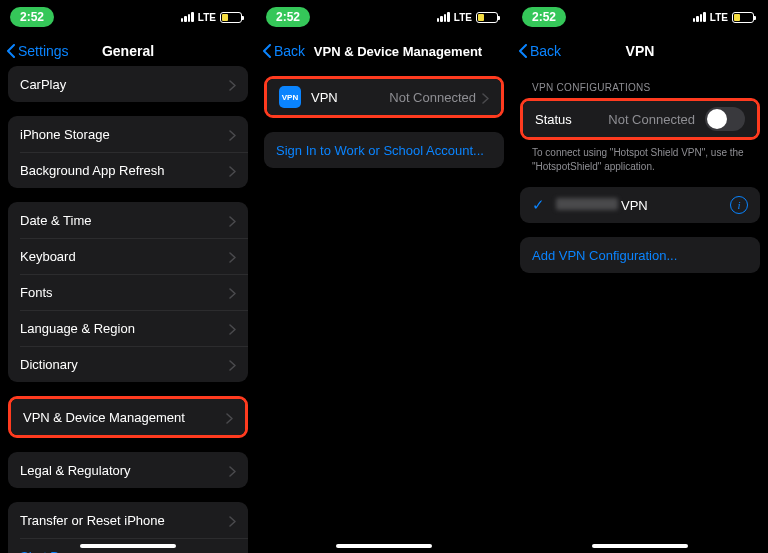 The width and height of the screenshot is (768, 553). I want to click on row-iphone-storage: iPhone Storage, so click(128, 134).